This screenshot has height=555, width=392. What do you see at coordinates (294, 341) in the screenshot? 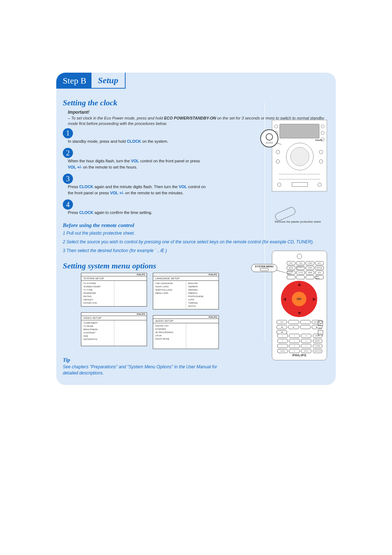
I see `remote-num-btn: 5` at bounding box center [294, 341].